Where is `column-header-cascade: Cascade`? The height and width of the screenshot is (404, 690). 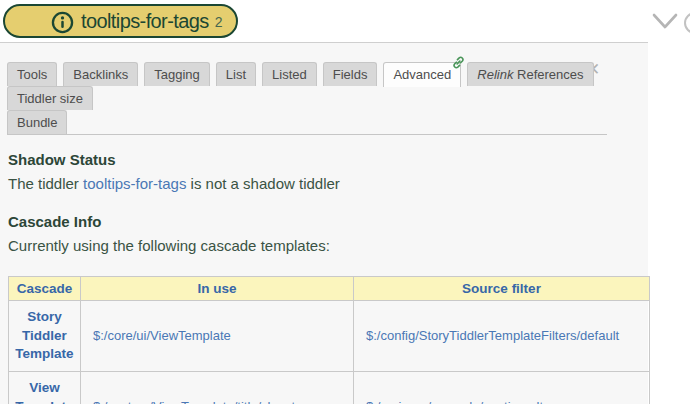 column-header-cascade: Cascade is located at coordinates (45, 289).